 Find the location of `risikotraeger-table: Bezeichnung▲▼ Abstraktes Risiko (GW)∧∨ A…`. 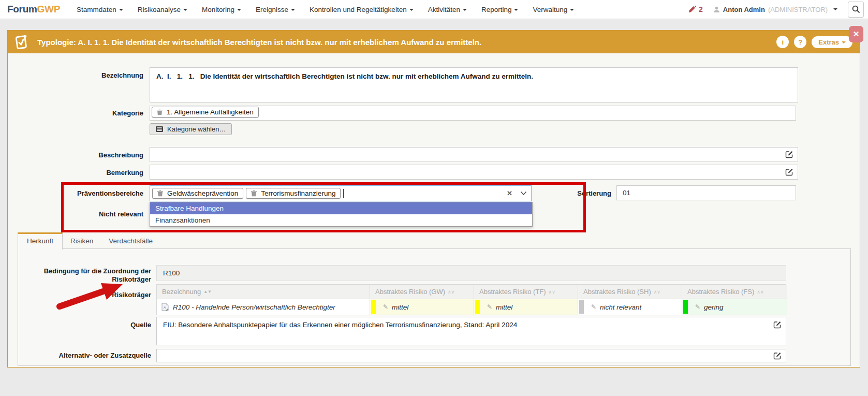

risikotraeger-table: Bezeichnung▲▼ Abstraktes Risiko (GW)∧∨ A… is located at coordinates (471, 300).